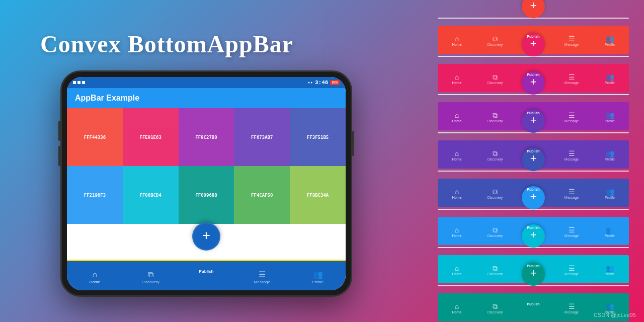 This screenshot has height=322, width=644. I want to click on nav-publish: + Publish, so click(206, 276).